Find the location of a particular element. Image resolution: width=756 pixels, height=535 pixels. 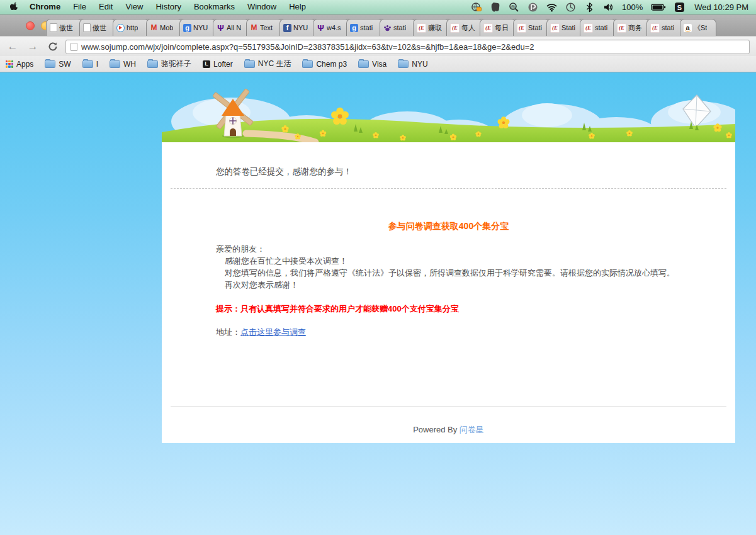

promo-heading: 参与问卷调查获取400个集分宝 is located at coordinates (448, 227).